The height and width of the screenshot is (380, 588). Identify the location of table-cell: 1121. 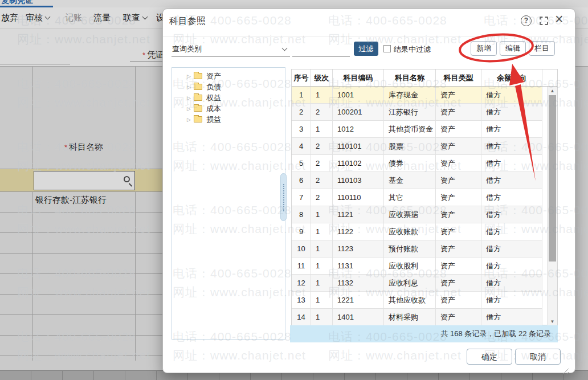
(358, 214).